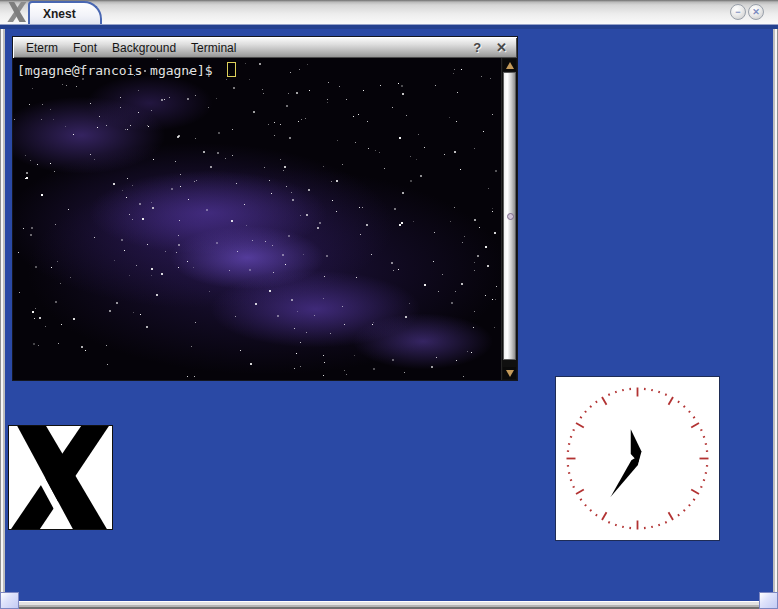 This screenshot has height=609, width=778. I want to click on minute-hand, so click(625, 476).